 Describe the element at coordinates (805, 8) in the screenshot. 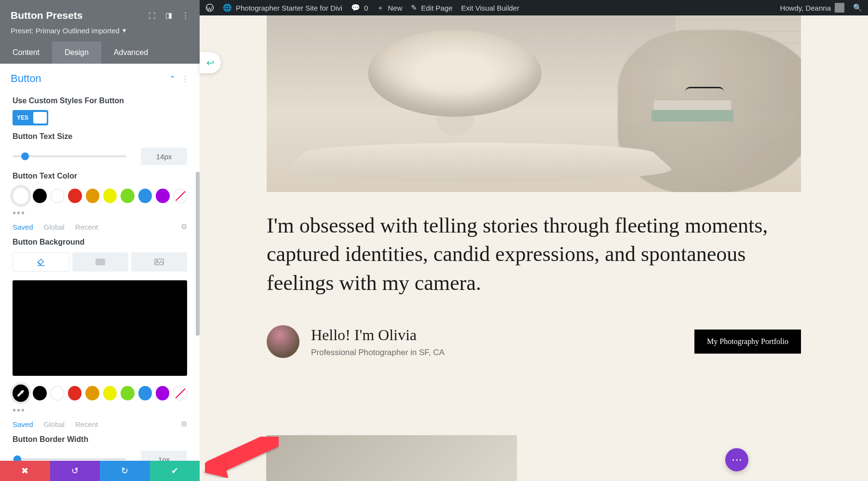

I see `howdy-label: Howdy, Deanna` at that location.